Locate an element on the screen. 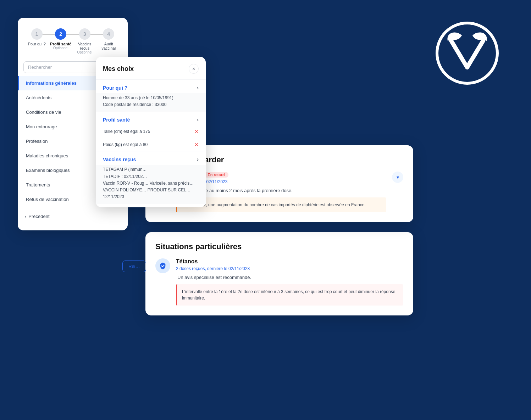 The width and height of the screenshot is (531, 420). vaccins-recus-chevron: › is located at coordinates (198, 159).